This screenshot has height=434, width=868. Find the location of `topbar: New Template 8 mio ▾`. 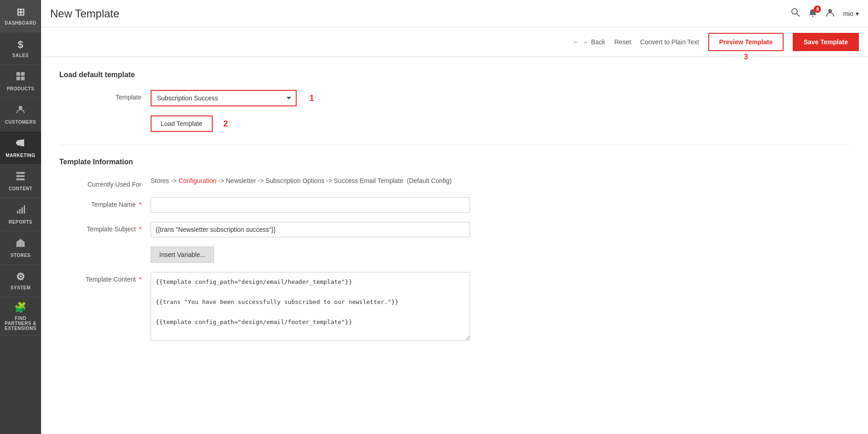

topbar: New Template 8 mio ▾ is located at coordinates (455, 14).